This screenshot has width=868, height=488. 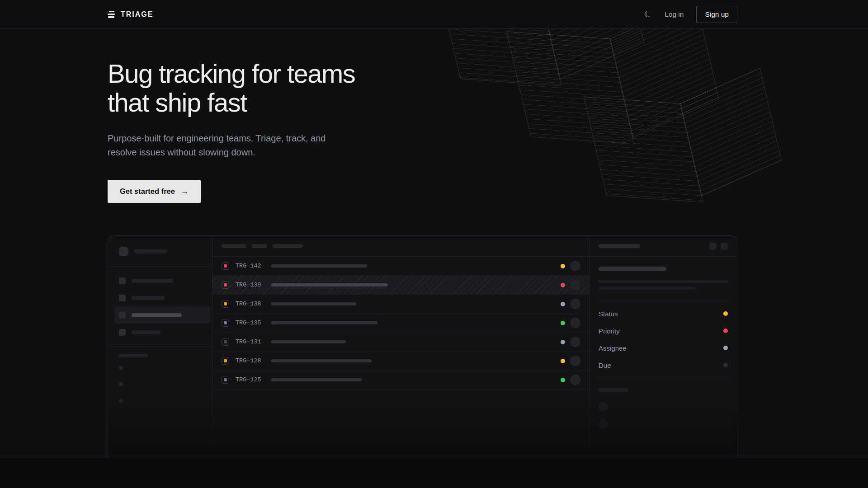 What do you see at coordinates (401, 380) in the screenshot?
I see `issue-row: TRG–125` at bounding box center [401, 380].